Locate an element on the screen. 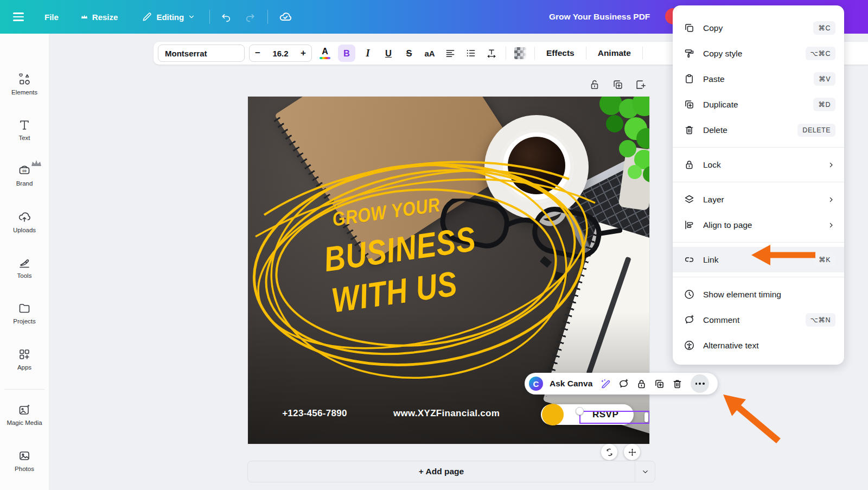  shortcut-badge: ⌘D is located at coordinates (825, 104).